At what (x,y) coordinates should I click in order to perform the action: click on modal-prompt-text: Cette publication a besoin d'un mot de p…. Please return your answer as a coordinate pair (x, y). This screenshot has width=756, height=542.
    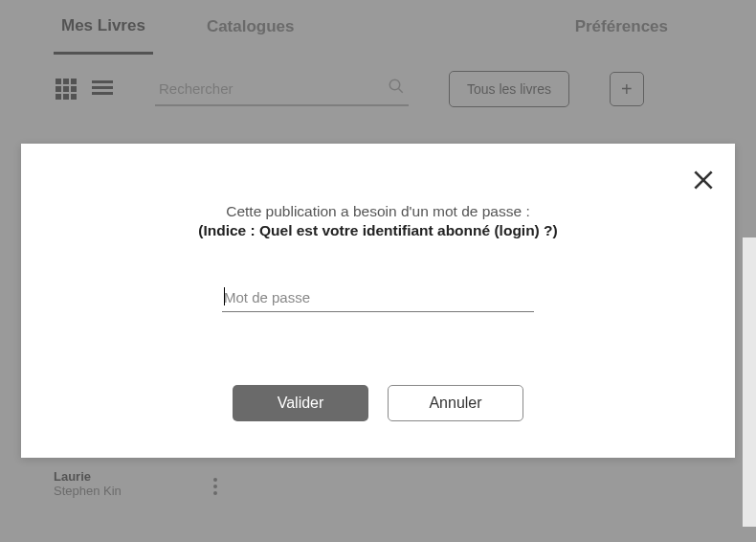
    Looking at the image, I should click on (377, 212).